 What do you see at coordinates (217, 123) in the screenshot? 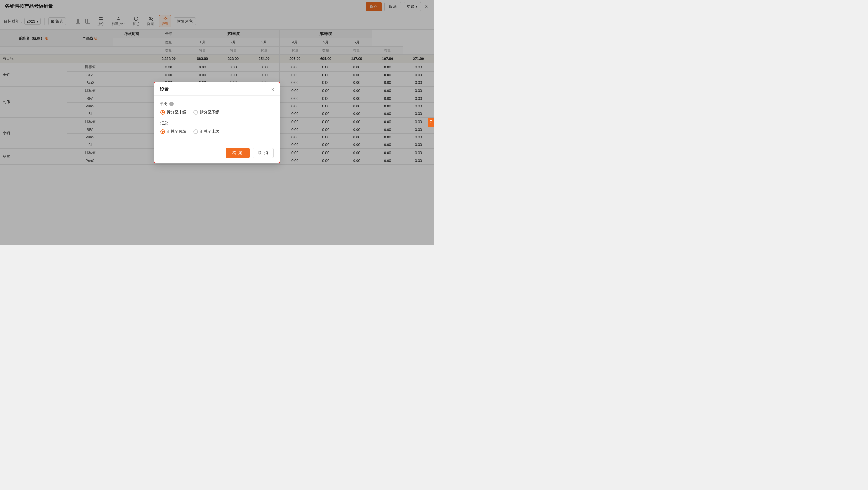
I see `aggregate-section-label: 汇总` at bounding box center [217, 123].